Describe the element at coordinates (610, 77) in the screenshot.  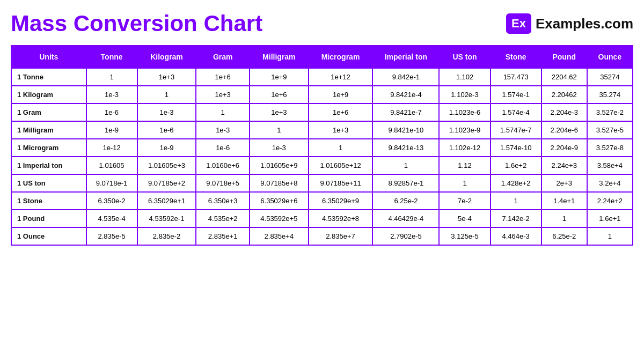
I see `cell-value: 35274` at that location.